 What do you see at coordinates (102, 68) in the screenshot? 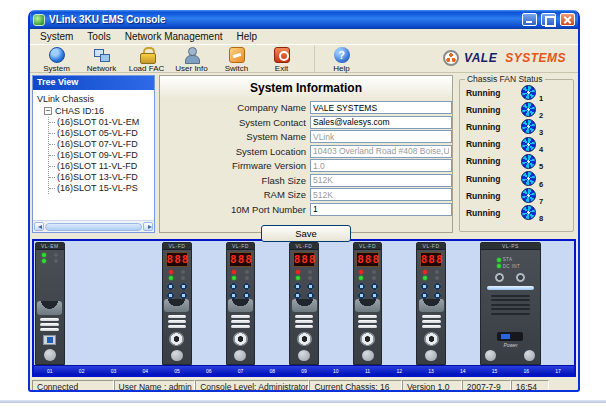
I see `toolbar-button-label: Network` at bounding box center [102, 68].